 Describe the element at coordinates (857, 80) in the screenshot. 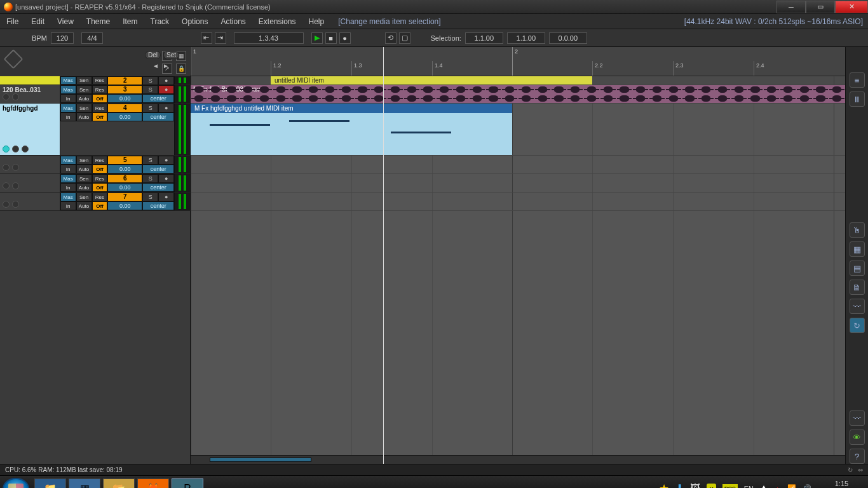

I see `toolbar-hamburger-icon: ≡` at that location.